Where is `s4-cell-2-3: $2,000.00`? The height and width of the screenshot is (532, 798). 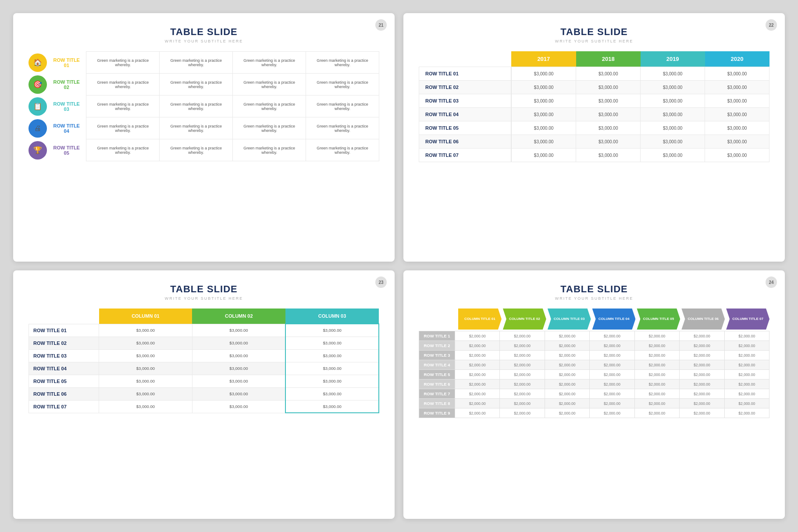 s4-cell-2-3: $2,000.00 is located at coordinates (612, 355).